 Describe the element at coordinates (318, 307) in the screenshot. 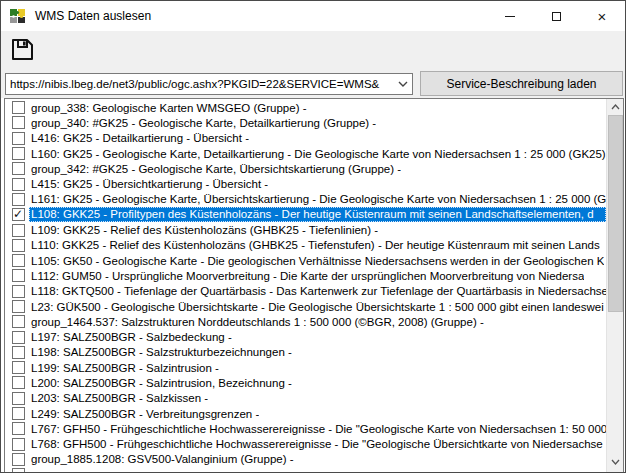

I see `layer-label: L23: GÜK500 - Geologische Übersichtskart…` at that location.